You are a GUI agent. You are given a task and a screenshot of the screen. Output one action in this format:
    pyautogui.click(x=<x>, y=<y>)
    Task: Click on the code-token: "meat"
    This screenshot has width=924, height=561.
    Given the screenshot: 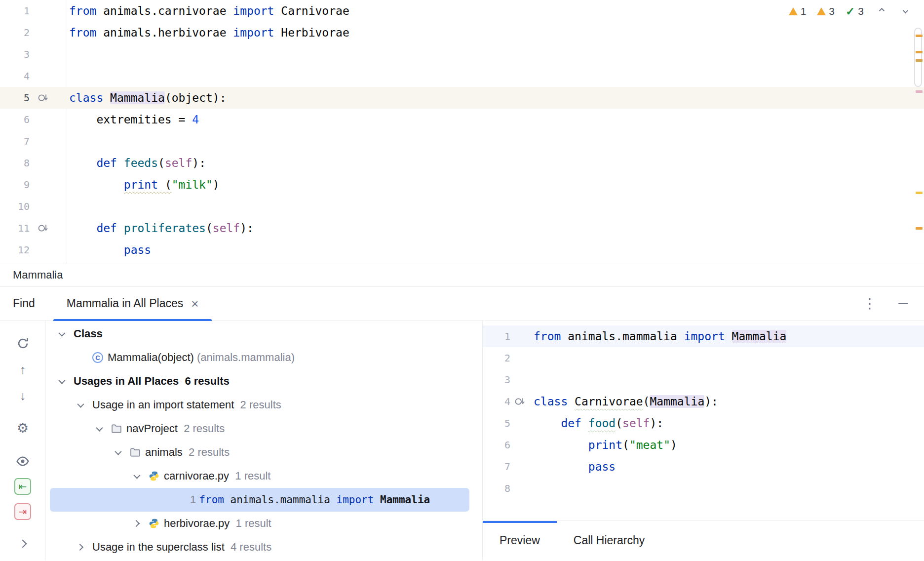 What is the action you would take?
    pyautogui.click(x=650, y=445)
    